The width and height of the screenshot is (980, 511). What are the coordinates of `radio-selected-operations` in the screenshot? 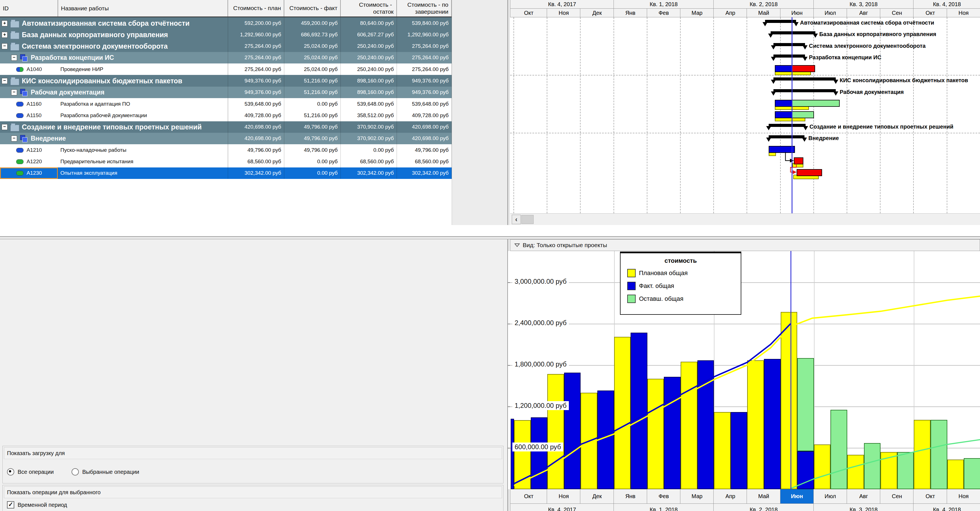 It's located at (75, 472).